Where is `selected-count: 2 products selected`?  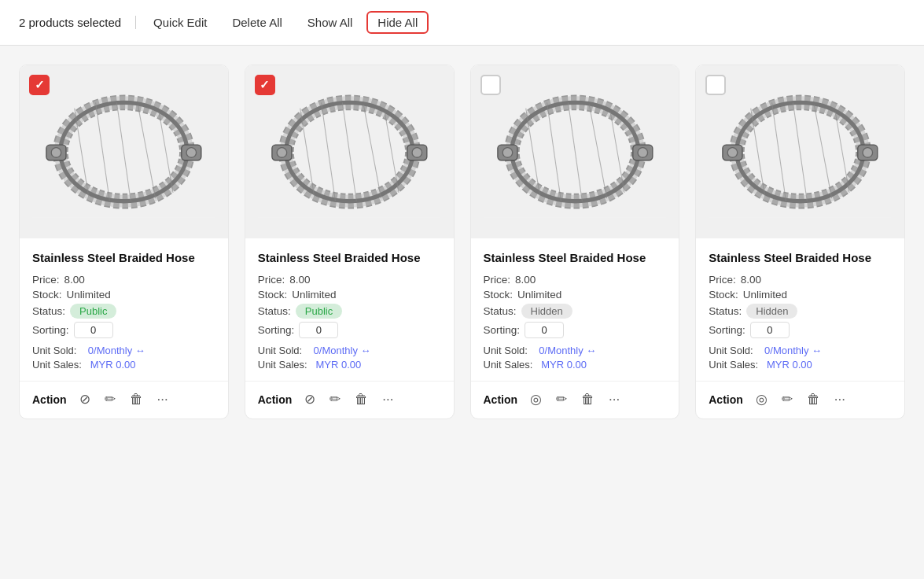 selected-count: 2 products selected is located at coordinates (77, 22).